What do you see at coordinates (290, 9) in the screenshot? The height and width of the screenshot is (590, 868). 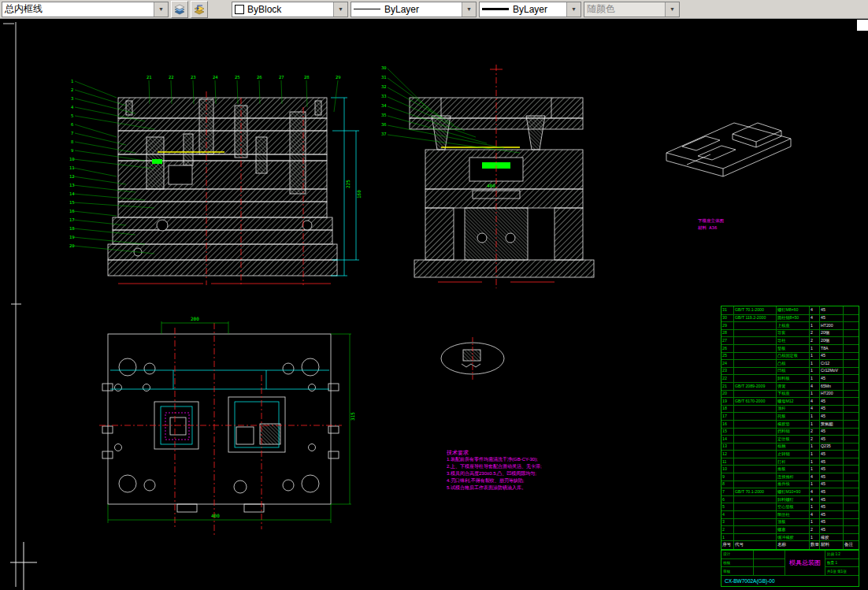 I see `color-combo: ByBlock ▼` at bounding box center [290, 9].